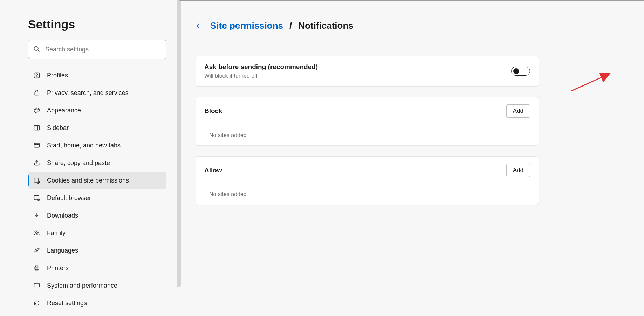  What do you see at coordinates (97, 180) in the screenshot?
I see `sidebar-item-cookies: Cookies and site permissions` at bounding box center [97, 180].